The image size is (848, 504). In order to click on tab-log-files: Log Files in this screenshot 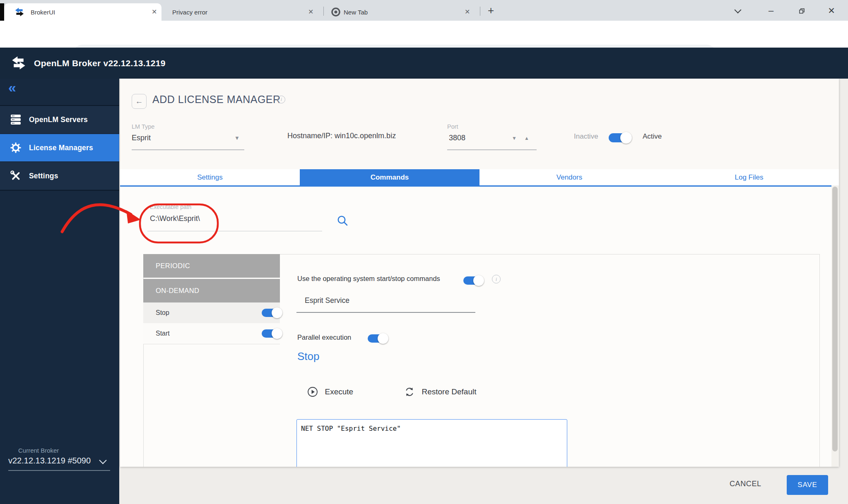, I will do `click(749, 177)`.